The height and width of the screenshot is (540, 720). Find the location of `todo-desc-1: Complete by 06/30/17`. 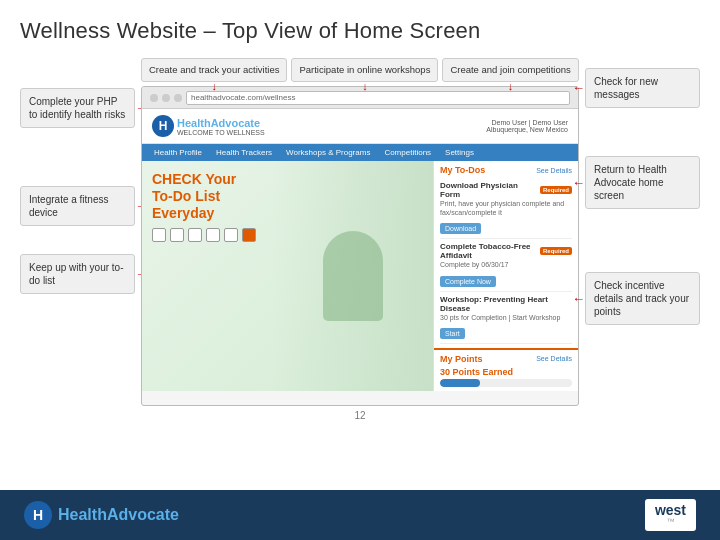

todo-desc-1: Complete by 06/30/17 is located at coordinates (506, 265).